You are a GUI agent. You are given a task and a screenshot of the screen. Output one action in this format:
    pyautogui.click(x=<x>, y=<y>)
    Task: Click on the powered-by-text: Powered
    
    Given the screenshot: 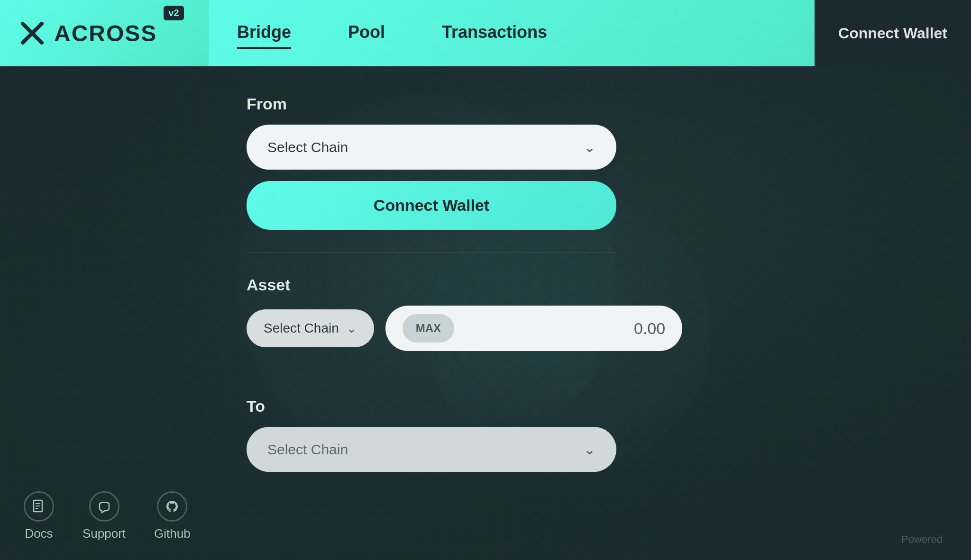 What is the action you would take?
    pyautogui.click(x=922, y=540)
    